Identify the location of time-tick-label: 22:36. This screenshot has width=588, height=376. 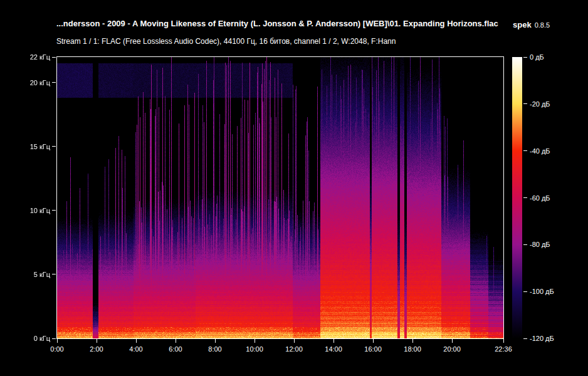
(503, 349).